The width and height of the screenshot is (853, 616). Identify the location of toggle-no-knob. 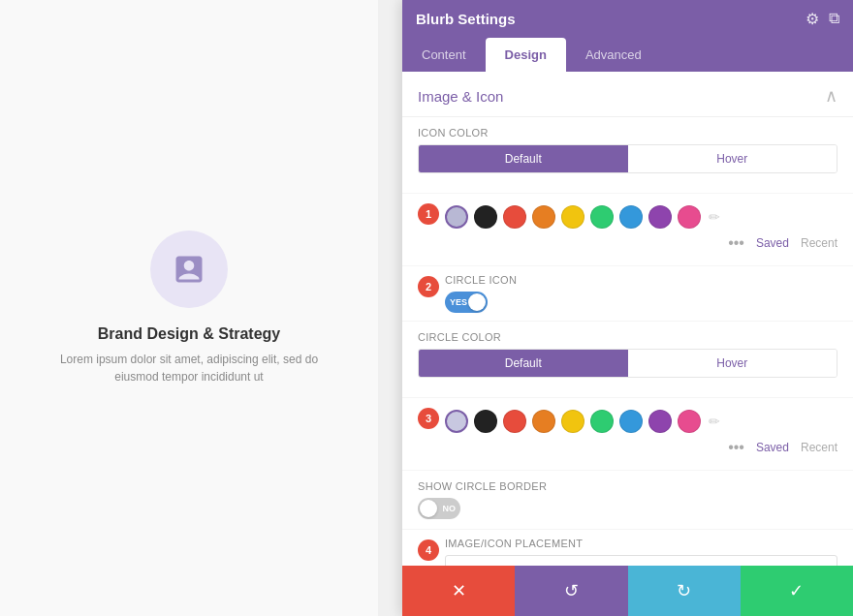
(428, 508).